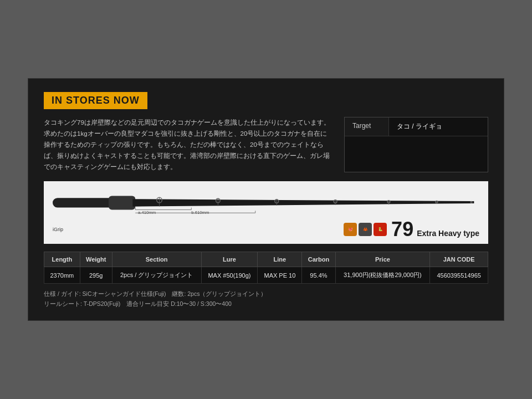 This screenshot has width=532, height=399. What do you see at coordinates (266, 203) in the screenshot?
I see `rod-svg: a.410mm b.610mm` at bounding box center [266, 203].